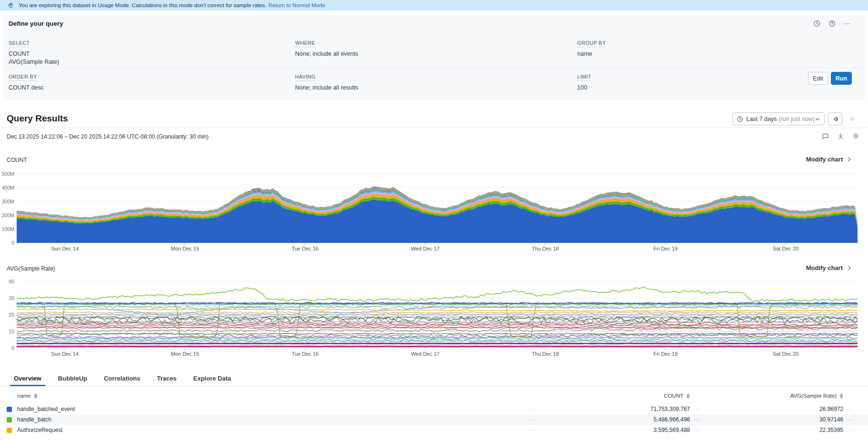 This screenshot has width=868, height=441. I want to click on query-field-value: COUNT, so click(34, 54).